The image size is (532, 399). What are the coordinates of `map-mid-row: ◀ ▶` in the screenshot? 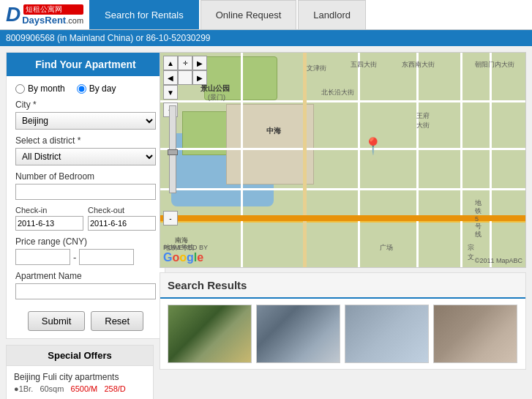 It's located at (185, 78).